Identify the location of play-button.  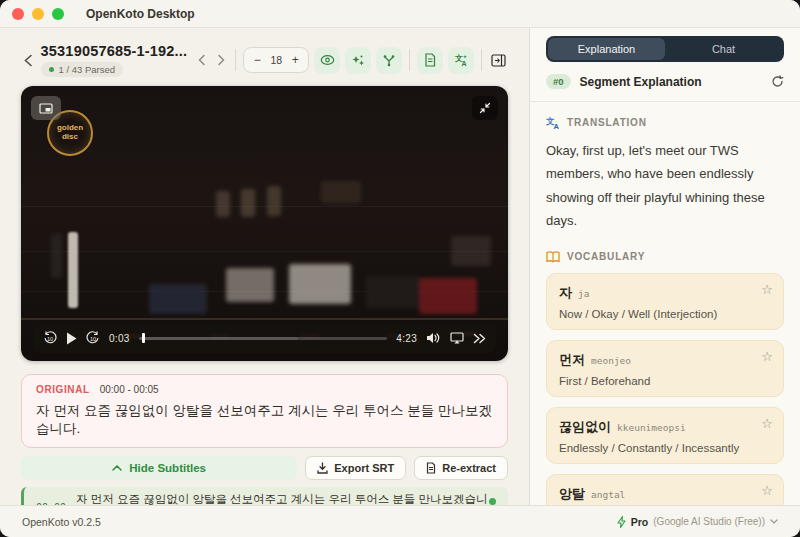
(72, 338).